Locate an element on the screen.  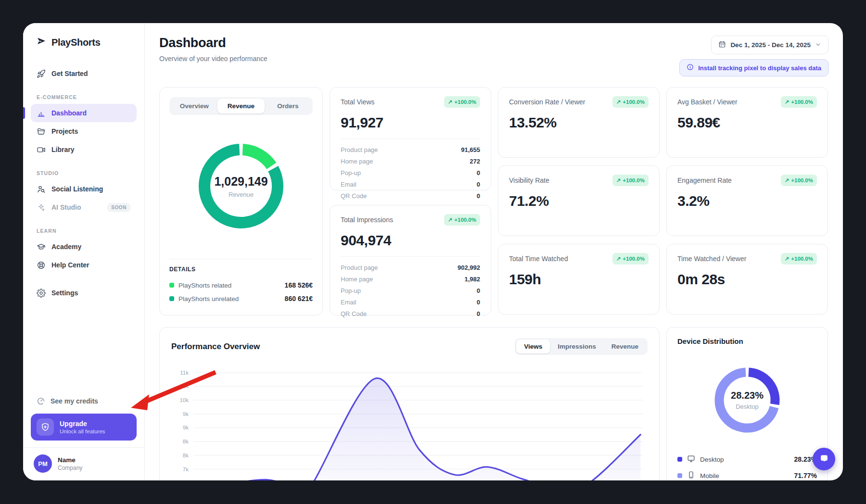
lifebuoy-icon is located at coordinates (41, 265).